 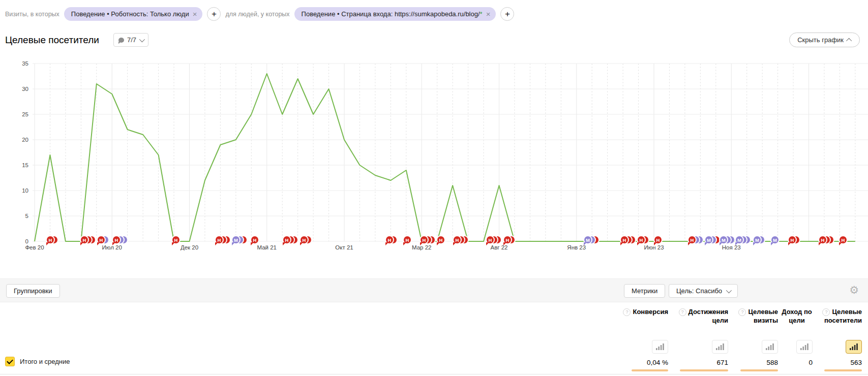 What do you see at coordinates (392, 14) in the screenshot?
I see `filter-chip-text: Поведение • Страница входа: https://sumk…` at bounding box center [392, 14].